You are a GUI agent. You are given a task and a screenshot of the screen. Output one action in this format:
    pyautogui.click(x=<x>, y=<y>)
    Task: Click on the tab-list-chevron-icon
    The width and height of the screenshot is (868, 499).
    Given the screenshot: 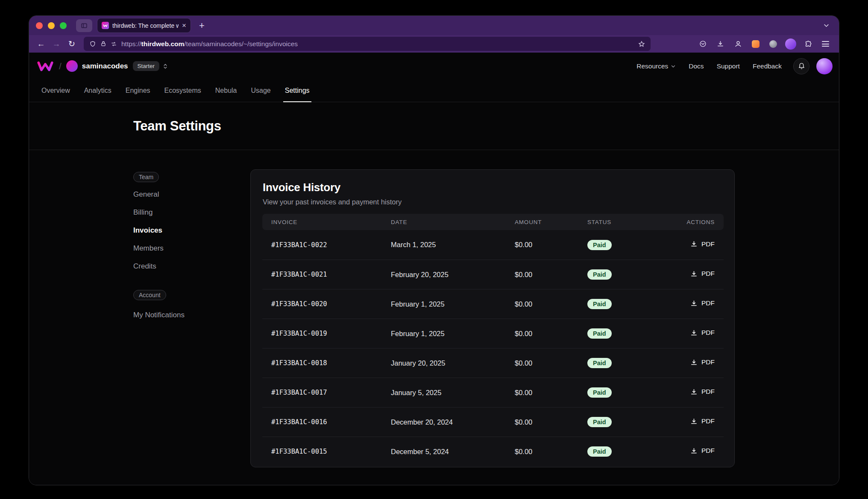 What is the action you would take?
    pyautogui.click(x=826, y=26)
    